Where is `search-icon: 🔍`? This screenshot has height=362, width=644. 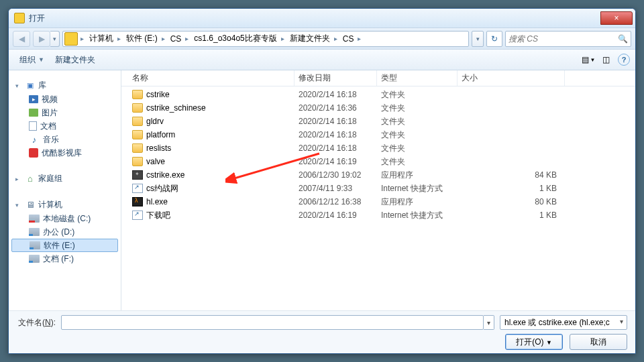 search-icon: 🔍 is located at coordinates (623, 39).